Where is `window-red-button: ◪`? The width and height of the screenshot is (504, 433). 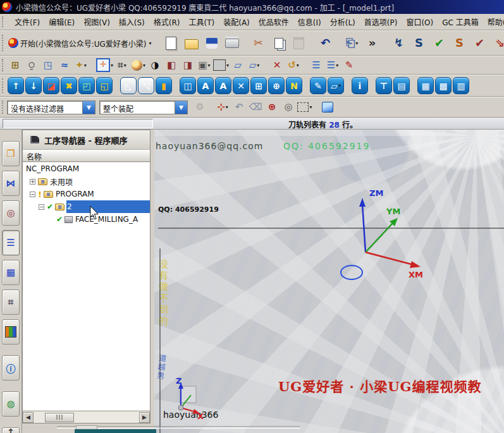
window-red-button: ◪ is located at coordinates (51, 86).